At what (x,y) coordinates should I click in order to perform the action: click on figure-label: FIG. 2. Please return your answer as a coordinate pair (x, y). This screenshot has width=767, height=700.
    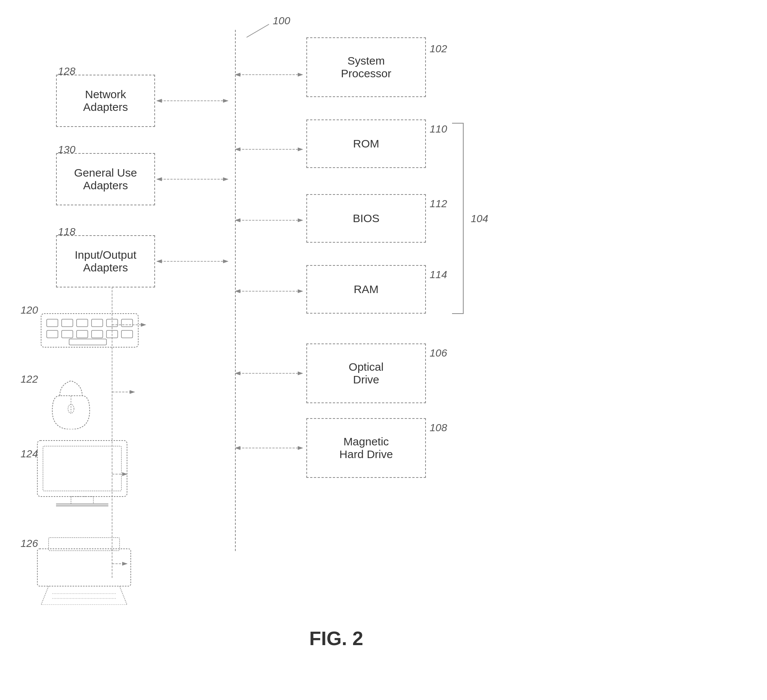
    Looking at the image, I should click on (336, 638).